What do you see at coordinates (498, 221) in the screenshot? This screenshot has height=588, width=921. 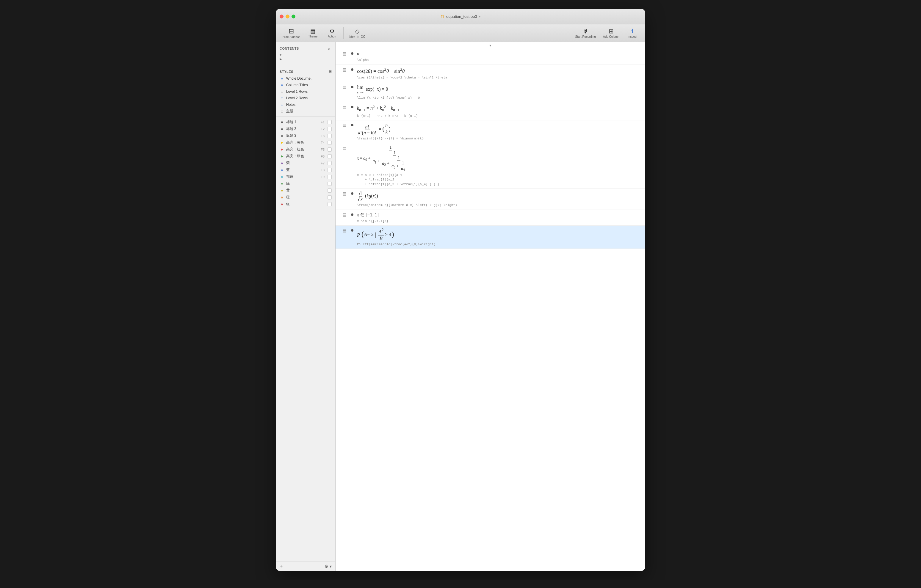 I see `equation-source-8: x \in \{[-1,1]\}` at bounding box center [498, 221].